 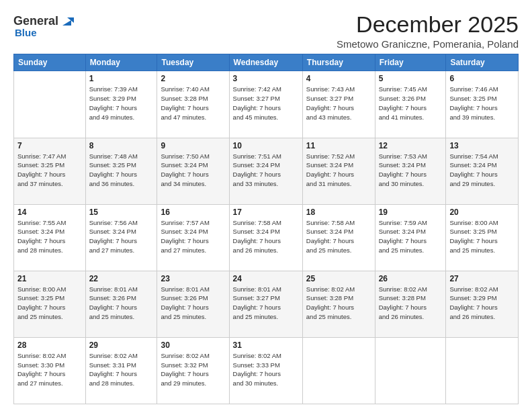 What do you see at coordinates (427, 24) in the screenshot?
I see `main-title: December 2025` at bounding box center [427, 24].